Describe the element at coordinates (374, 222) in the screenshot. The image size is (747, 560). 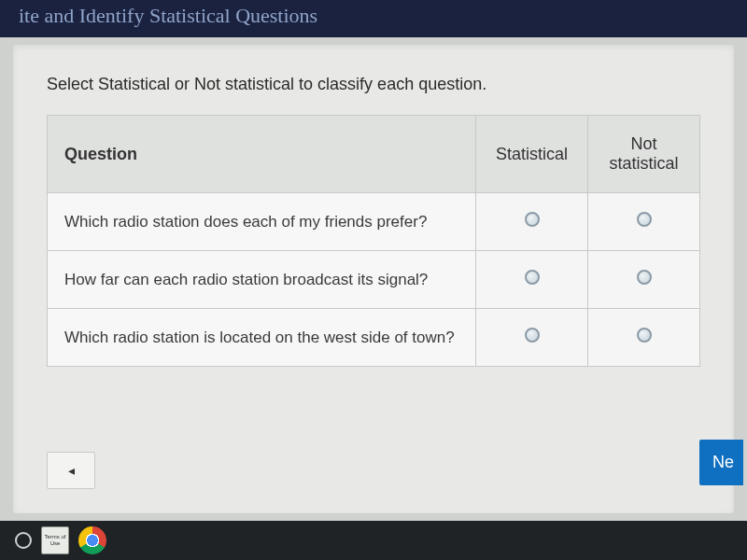
I see `table-row: Which radio station does each of my frie…` at that location.